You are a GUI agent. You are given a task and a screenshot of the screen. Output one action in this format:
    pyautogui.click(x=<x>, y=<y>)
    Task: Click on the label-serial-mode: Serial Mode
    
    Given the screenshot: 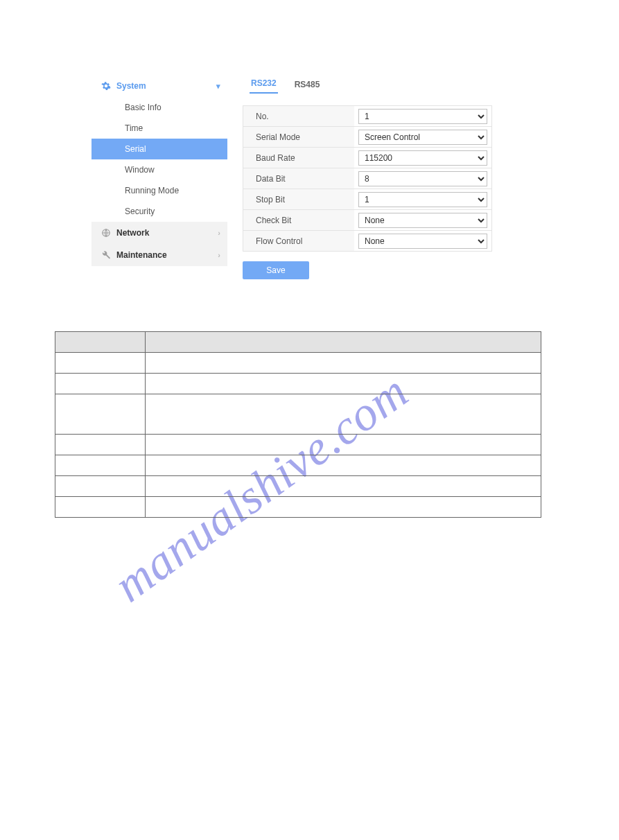 What is the action you would take?
    pyautogui.click(x=299, y=137)
    